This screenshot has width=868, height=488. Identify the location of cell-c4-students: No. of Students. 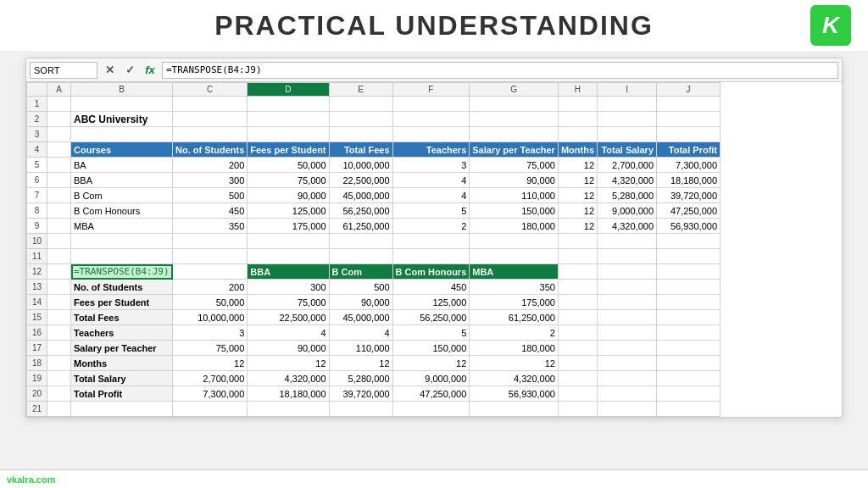
(210, 150).